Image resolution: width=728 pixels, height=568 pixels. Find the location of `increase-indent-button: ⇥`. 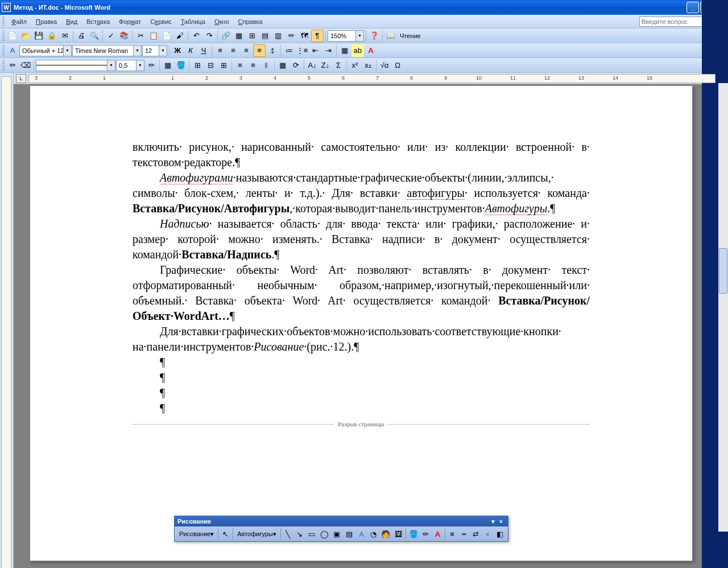

increase-indent-button: ⇥ is located at coordinates (328, 51).